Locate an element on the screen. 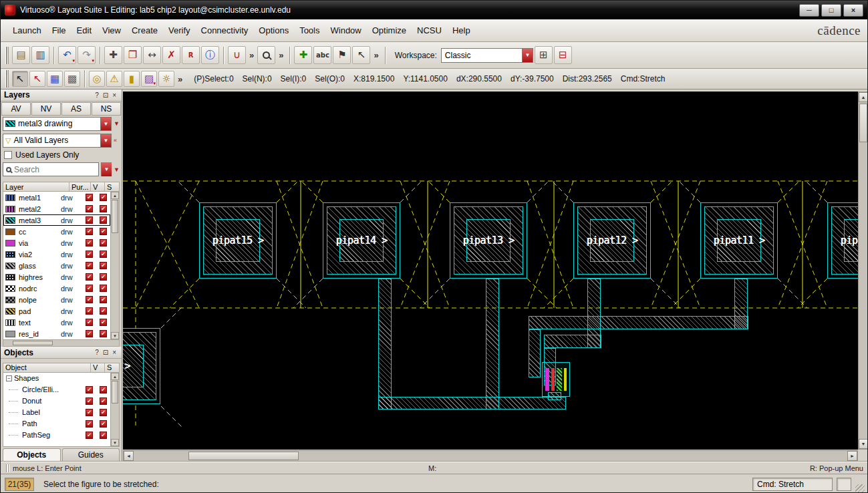 This screenshot has width=868, height=493. layers-tab-av: AV is located at coordinates (16, 109).